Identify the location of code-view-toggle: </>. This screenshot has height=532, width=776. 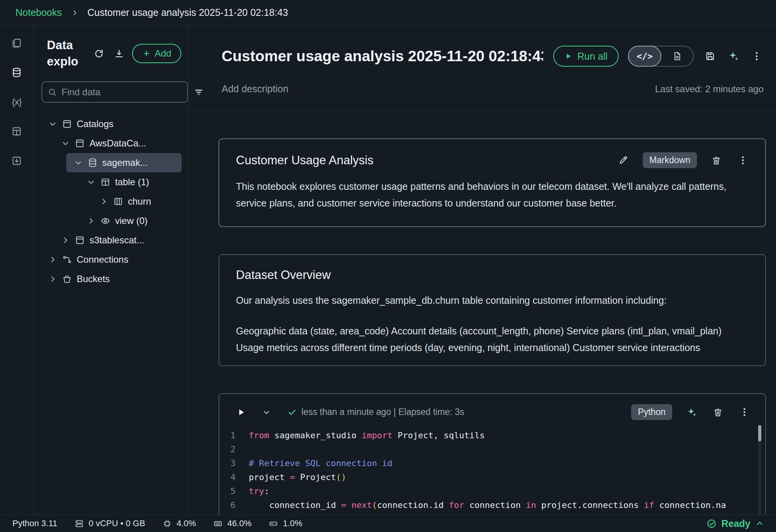
(645, 56).